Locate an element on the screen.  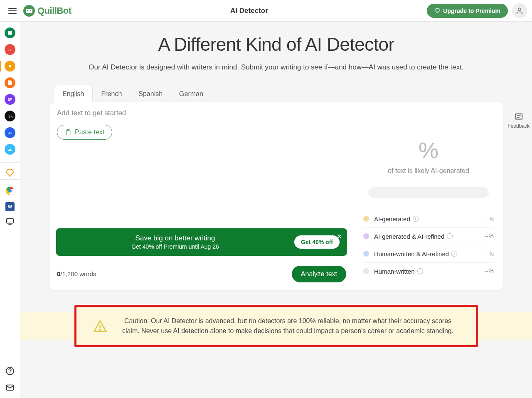
caution-section: Caution: Our AI Detector is advanced, bu… is located at coordinates (276, 326).